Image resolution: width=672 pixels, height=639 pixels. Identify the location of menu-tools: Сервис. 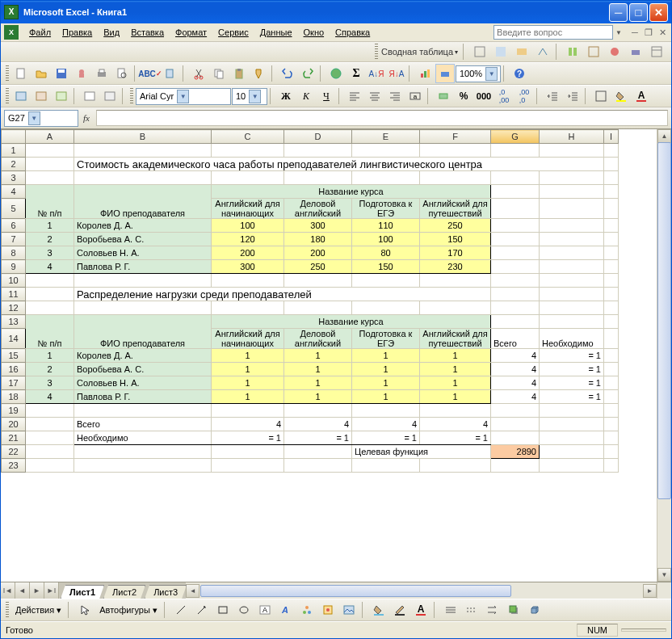
(233, 32).